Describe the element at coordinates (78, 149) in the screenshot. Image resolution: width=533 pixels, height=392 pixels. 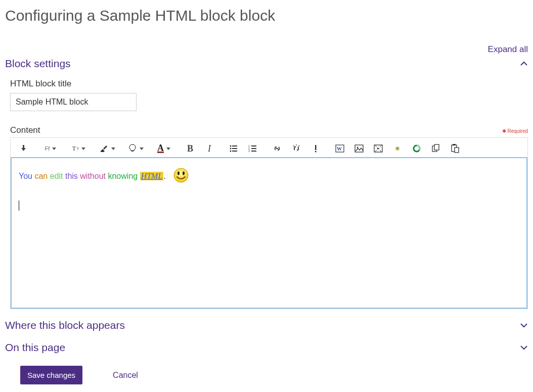
I see `font-size-sub: T` at that location.